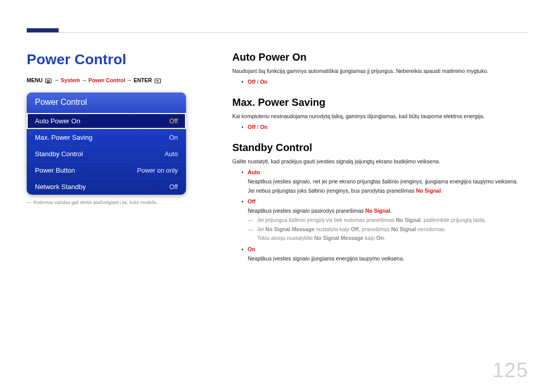 This screenshot has width=555, height=392. I want to click on standby-off-label: Off, so click(252, 201).